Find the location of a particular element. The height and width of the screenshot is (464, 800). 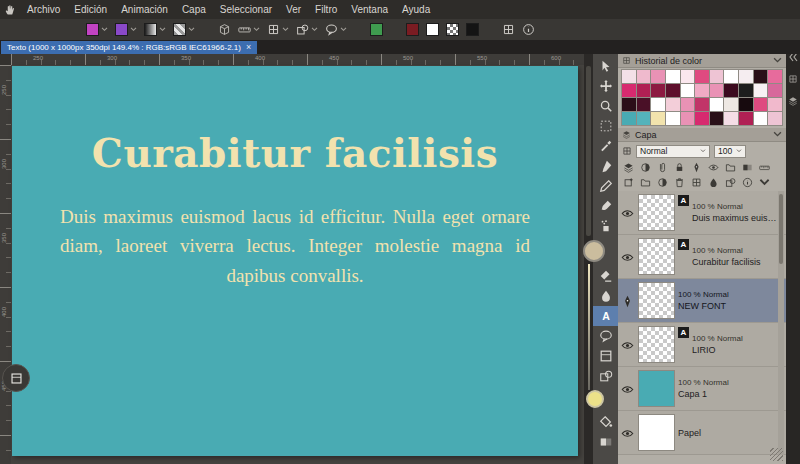

menu-item: Seleccionar is located at coordinates (246, 10).